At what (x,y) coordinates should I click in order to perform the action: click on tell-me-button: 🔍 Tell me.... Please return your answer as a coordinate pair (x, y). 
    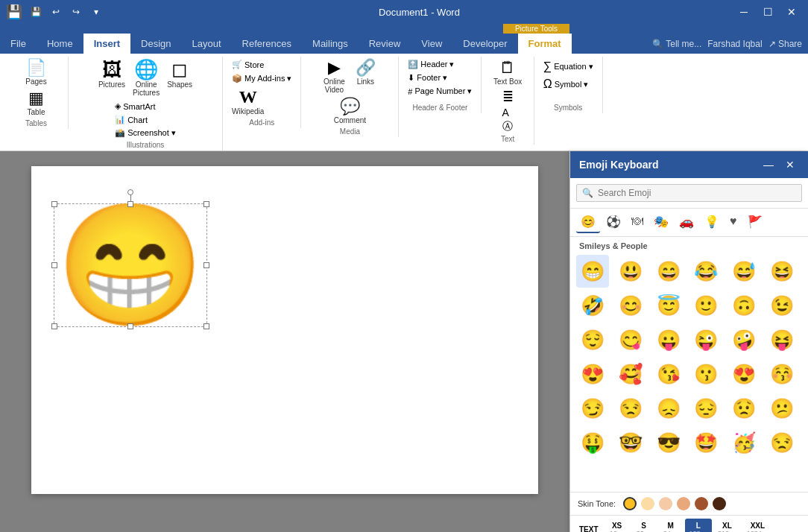
    Looking at the image, I should click on (677, 44).